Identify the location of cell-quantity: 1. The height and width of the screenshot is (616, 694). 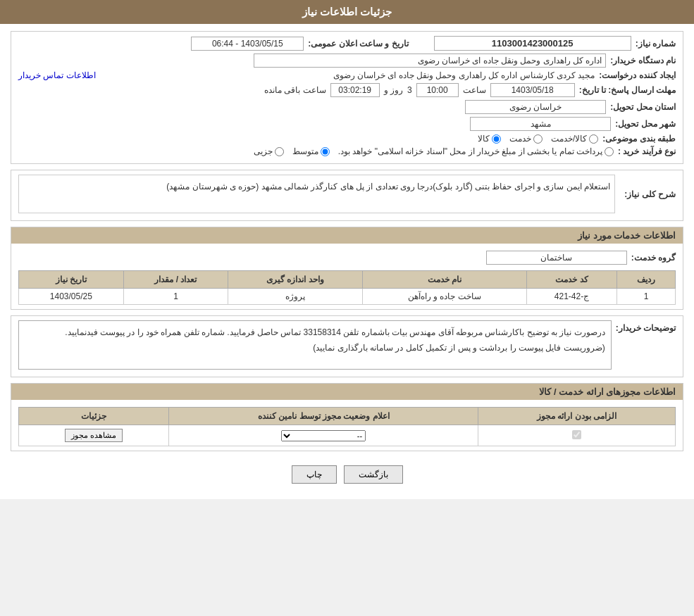
(176, 297).